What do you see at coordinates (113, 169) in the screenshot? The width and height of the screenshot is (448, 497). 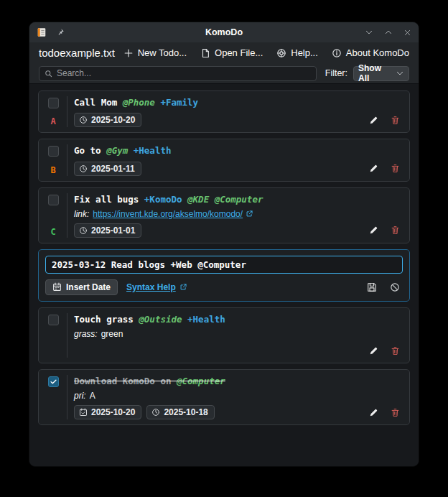 I see `date-chip-label: 2025-01-11` at bounding box center [113, 169].